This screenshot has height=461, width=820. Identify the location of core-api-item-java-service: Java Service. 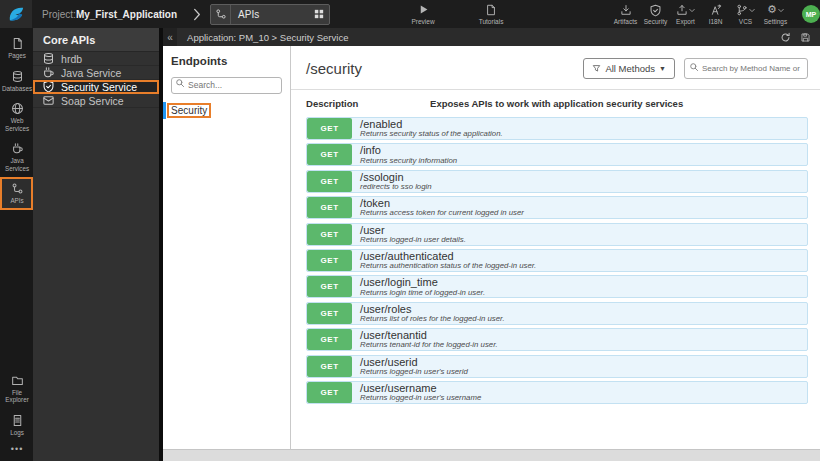
(96, 73).